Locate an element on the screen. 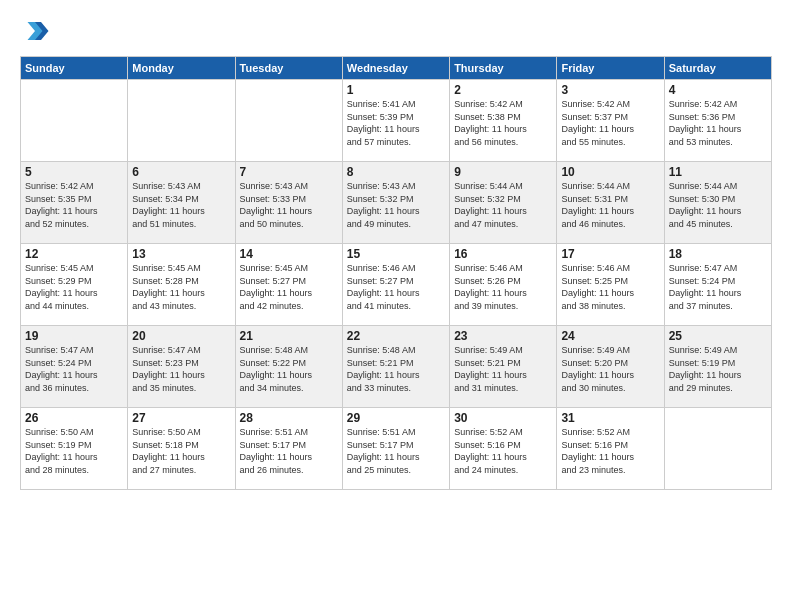  calendar-header-row: SundayMondayTuesdayWednesdayThursdayFrid… is located at coordinates (396, 68).